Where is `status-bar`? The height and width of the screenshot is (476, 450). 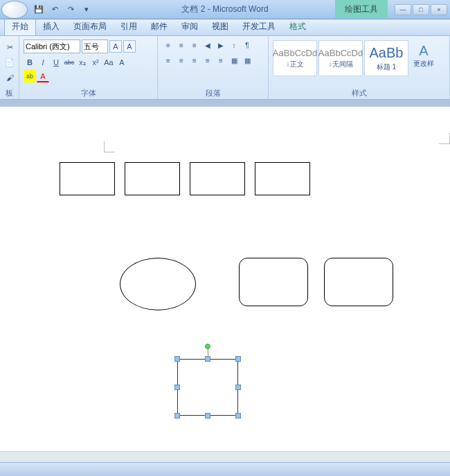 status-bar is located at coordinates (225, 469).